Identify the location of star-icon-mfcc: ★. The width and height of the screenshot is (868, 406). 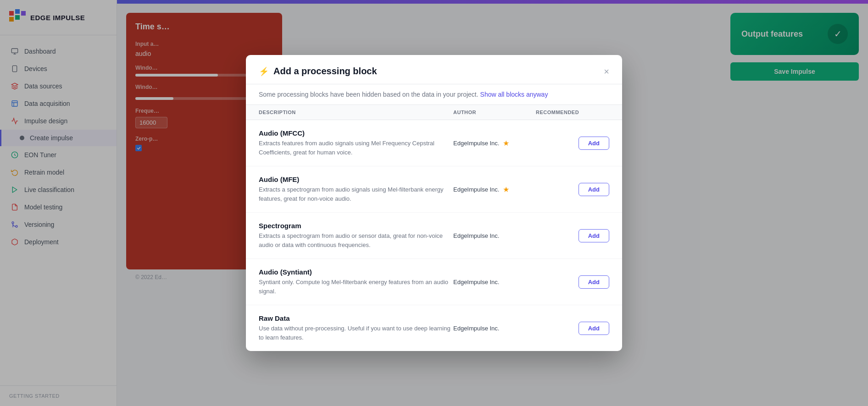
(506, 143).